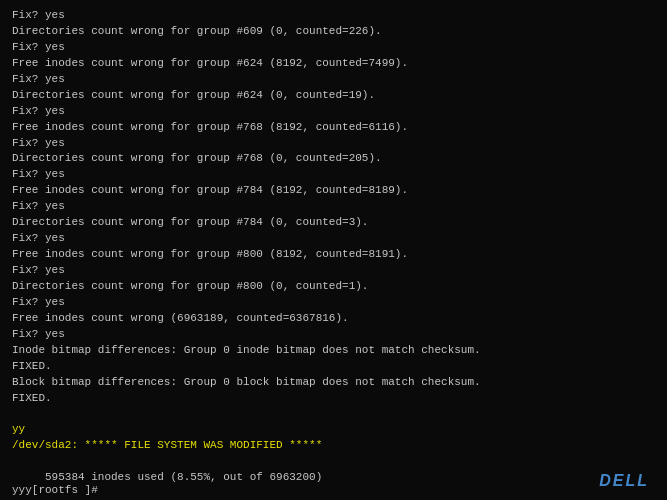 The image size is (667, 500). Describe the element at coordinates (334, 492) in the screenshot. I see `terminal-prompt: yyy[rootfs ]#` at that location.